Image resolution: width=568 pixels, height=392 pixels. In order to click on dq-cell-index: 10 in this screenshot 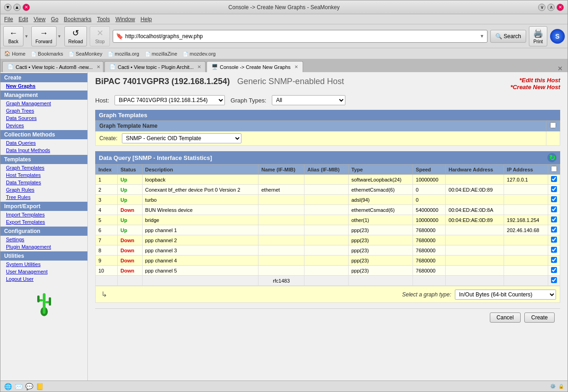, I will do `click(107, 271)`.